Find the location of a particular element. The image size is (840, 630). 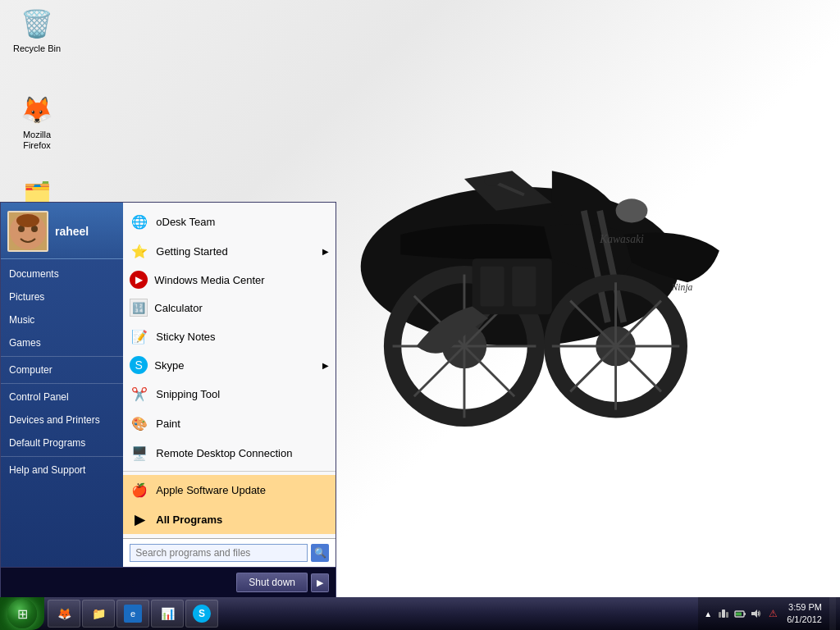

tray-battery-icon is located at coordinates (740, 614).